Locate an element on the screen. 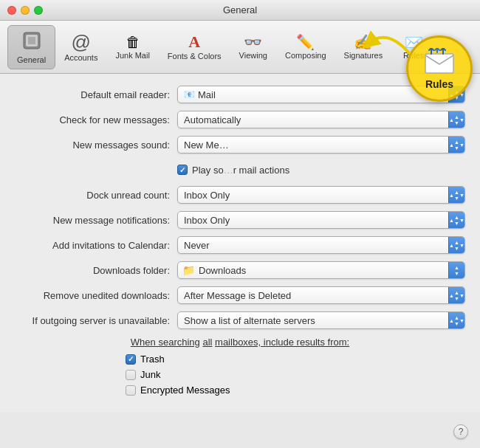  search-section-header: When searching all mailboxes, include re… is located at coordinates (240, 342).